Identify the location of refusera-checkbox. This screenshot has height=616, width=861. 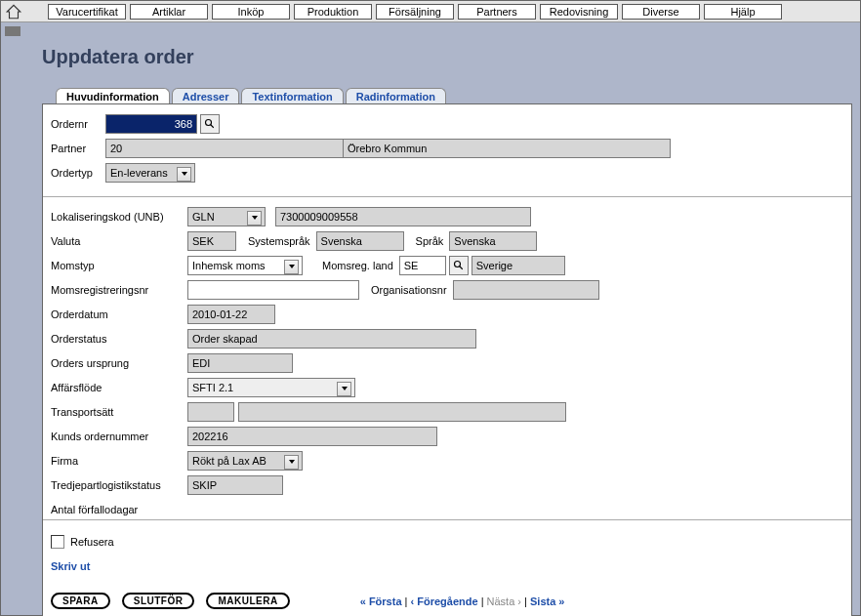
(58, 542).